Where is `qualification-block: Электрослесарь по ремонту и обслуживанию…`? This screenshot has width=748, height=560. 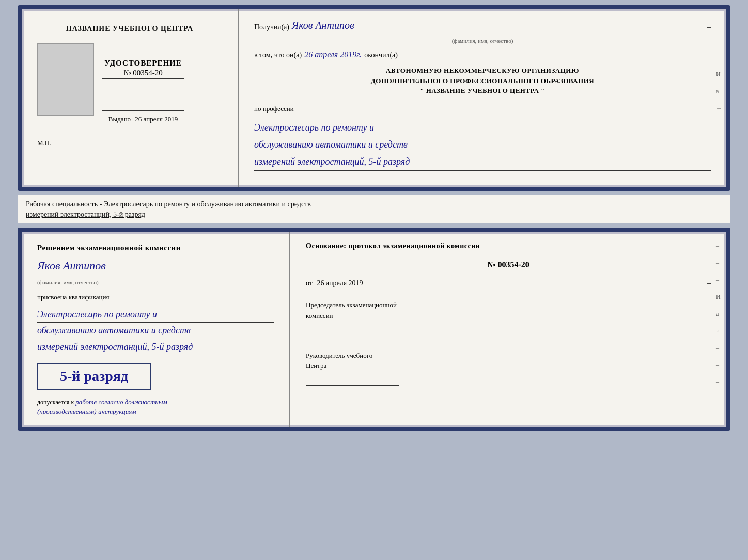 qualification-block: Электрослесарь по ремонту и обслуживанию… is located at coordinates (155, 331).